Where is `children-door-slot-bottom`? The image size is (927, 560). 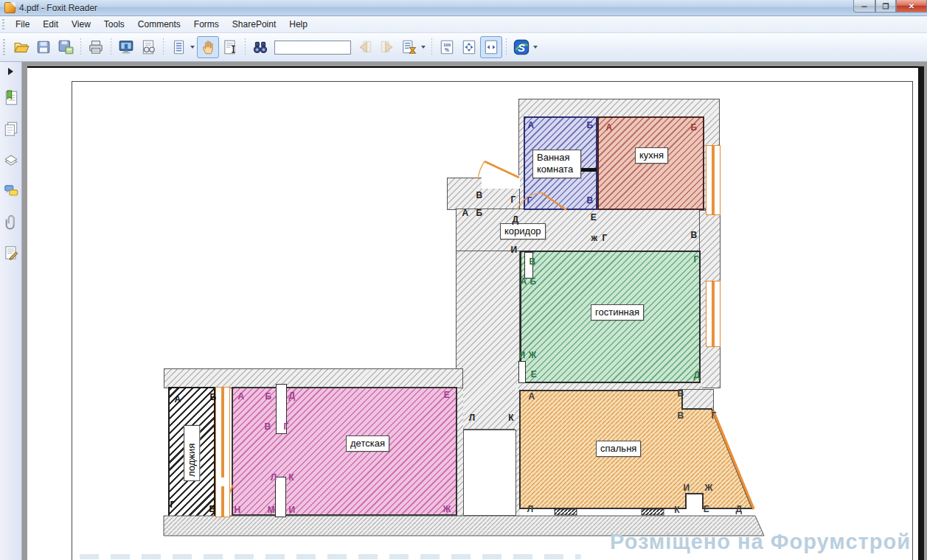 children-door-slot-bottom is located at coordinates (280, 497).